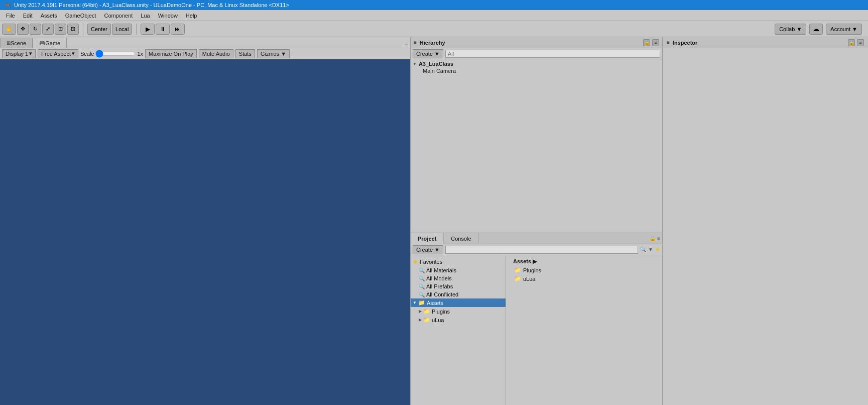  Describe the element at coordinates (428, 250) in the screenshot. I see `project-create-dropdown: Create ▼` at that location.